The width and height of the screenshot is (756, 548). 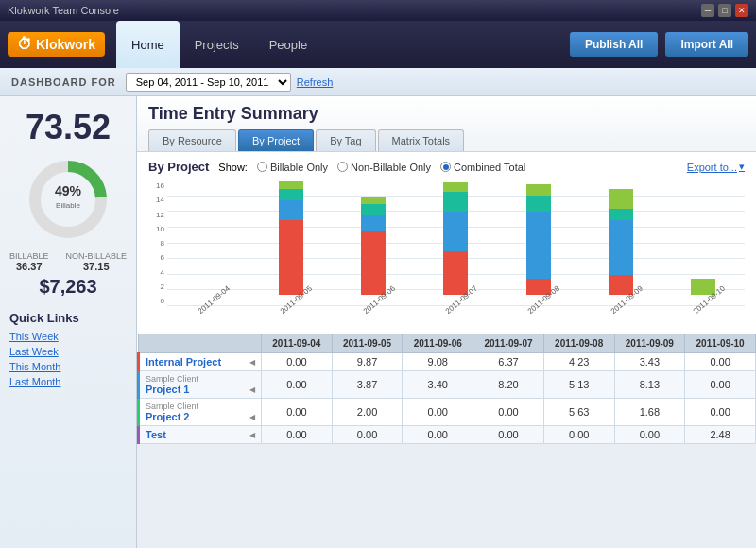 What do you see at coordinates (68, 336) in the screenshot?
I see `quick-link-this-week: This Week` at bounding box center [68, 336].